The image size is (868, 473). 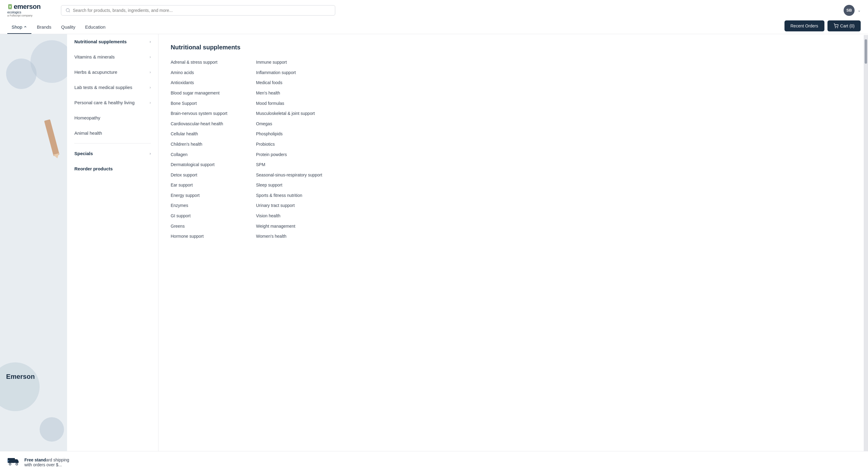 What do you see at coordinates (204, 134) in the screenshot?
I see `submenu-link: Cellular health` at bounding box center [204, 134].